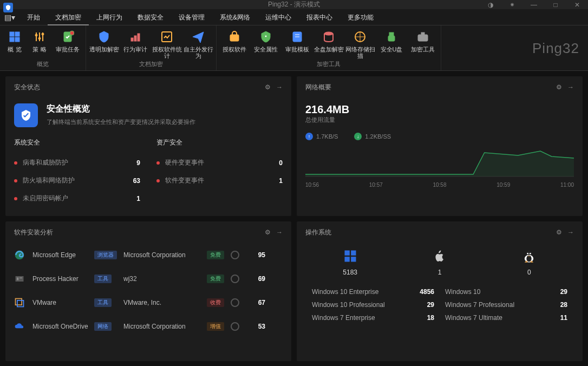 Image resolution: width=588 pixels, height=366 pixels. Describe the element at coordinates (361, 17) in the screenshot. I see `menu-tab: 更多功能` at that location.